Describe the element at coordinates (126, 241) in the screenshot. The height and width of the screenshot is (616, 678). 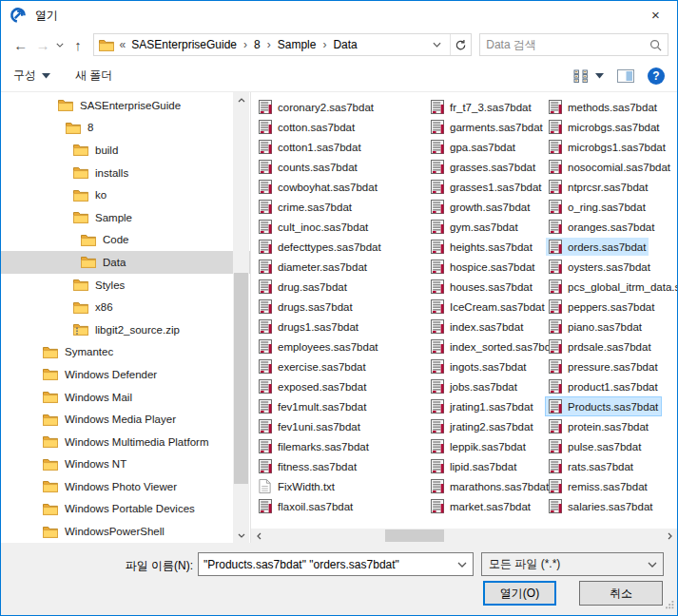
I see `tree-item: Code` at that location.